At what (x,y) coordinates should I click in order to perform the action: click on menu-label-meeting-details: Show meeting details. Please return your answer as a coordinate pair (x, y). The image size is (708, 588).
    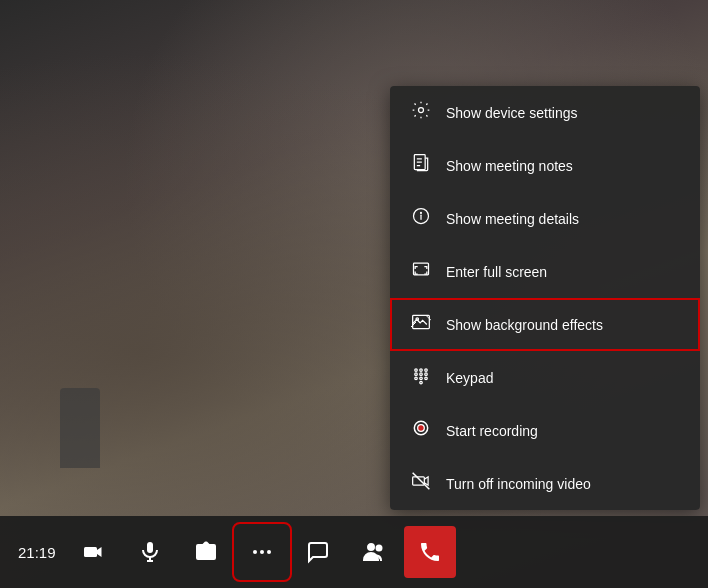
    Looking at the image, I should click on (512, 219).